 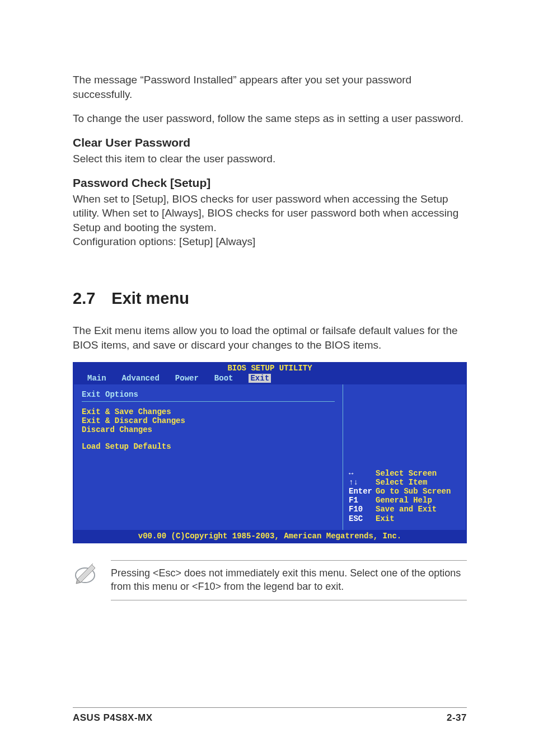 What do you see at coordinates (400, 482) in the screenshot?
I see `bios-help-row-select-item: ↑↓Select Item` at bounding box center [400, 482].